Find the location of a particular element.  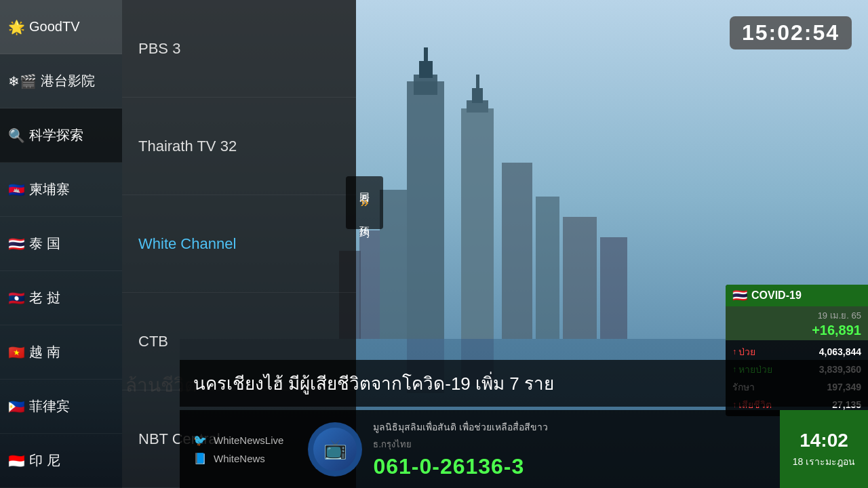

channel-pbs3: PBS 3 is located at coordinates (239, 49).